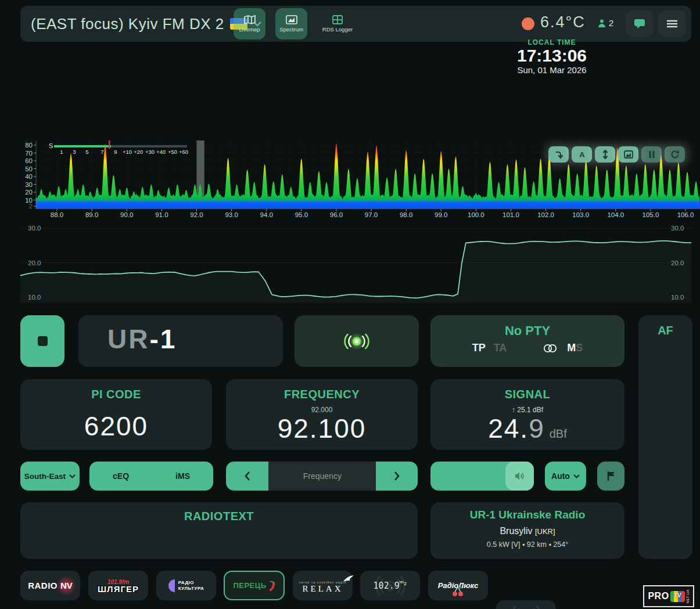 This screenshot has height=609, width=700. What do you see at coordinates (441, 215) in the screenshot?
I see `svg-text: 99.0` at bounding box center [441, 215].